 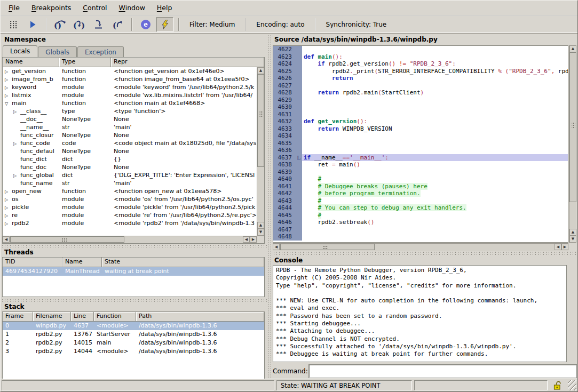 I want to click on source-line: 4628 return rpdb2.main(StartClient), so click(x=421, y=93).